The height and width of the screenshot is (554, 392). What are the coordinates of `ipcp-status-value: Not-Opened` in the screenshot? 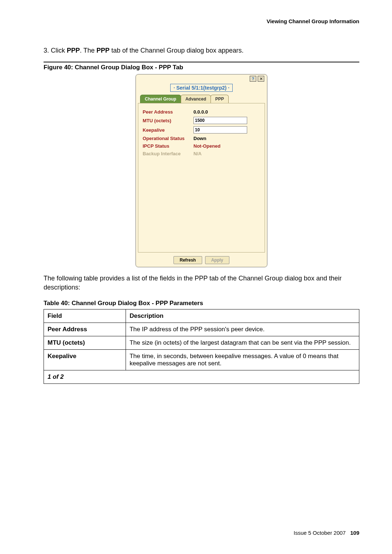 It's located at (207, 146).